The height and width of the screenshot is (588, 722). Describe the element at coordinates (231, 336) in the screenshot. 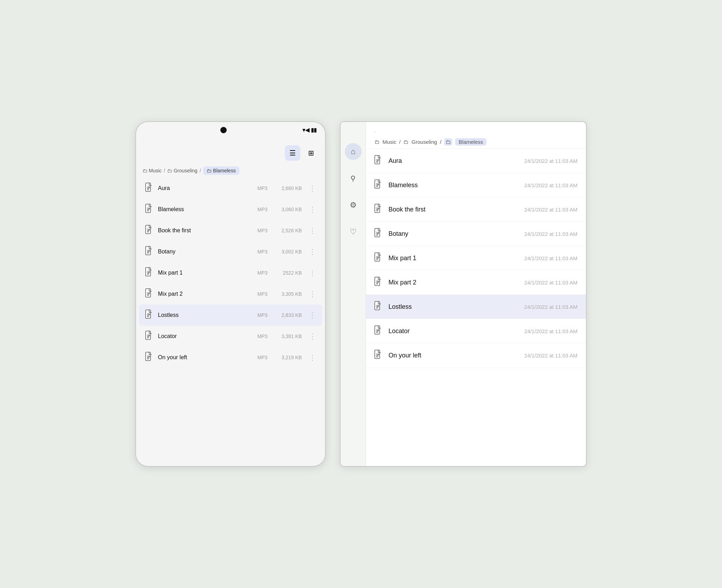

I see `file-item: Locator MP3 3,381 KB ⋮` at that location.